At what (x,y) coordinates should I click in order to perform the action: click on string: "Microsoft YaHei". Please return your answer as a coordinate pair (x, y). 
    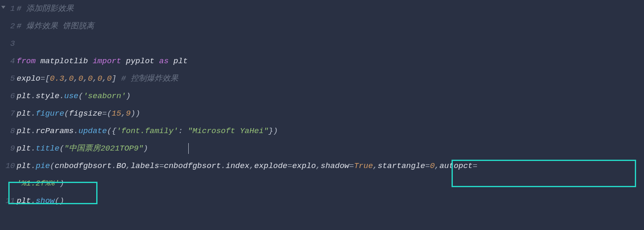
    Looking at the image, I should click on (228, 131).